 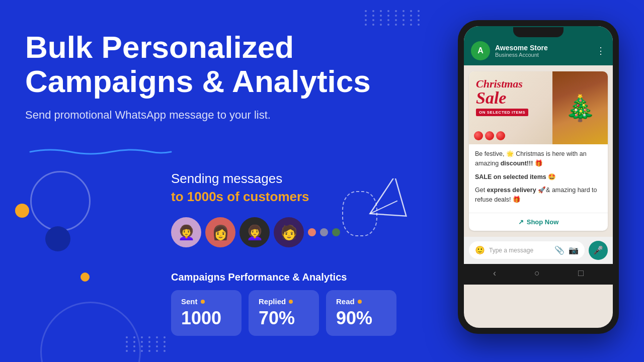 What do you see at coordinates (537, 274) in the screenshot?
I see `home-button: ○` at bounding box center [537, 274].